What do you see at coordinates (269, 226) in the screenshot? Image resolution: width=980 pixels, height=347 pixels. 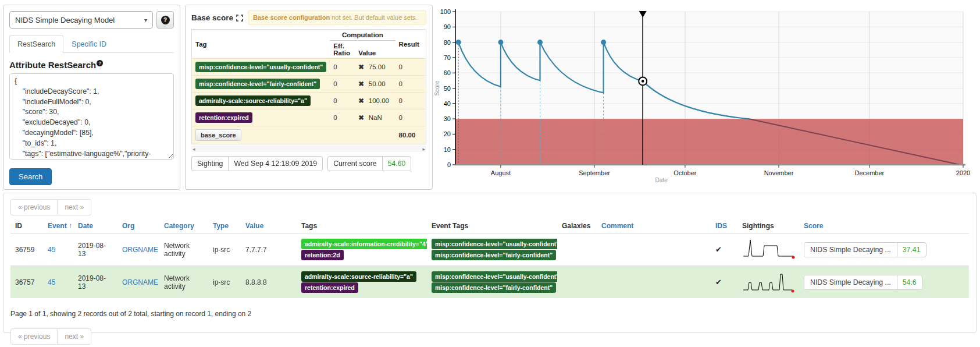 I see `column-header-value: Value` at bounding box center [269, 226].